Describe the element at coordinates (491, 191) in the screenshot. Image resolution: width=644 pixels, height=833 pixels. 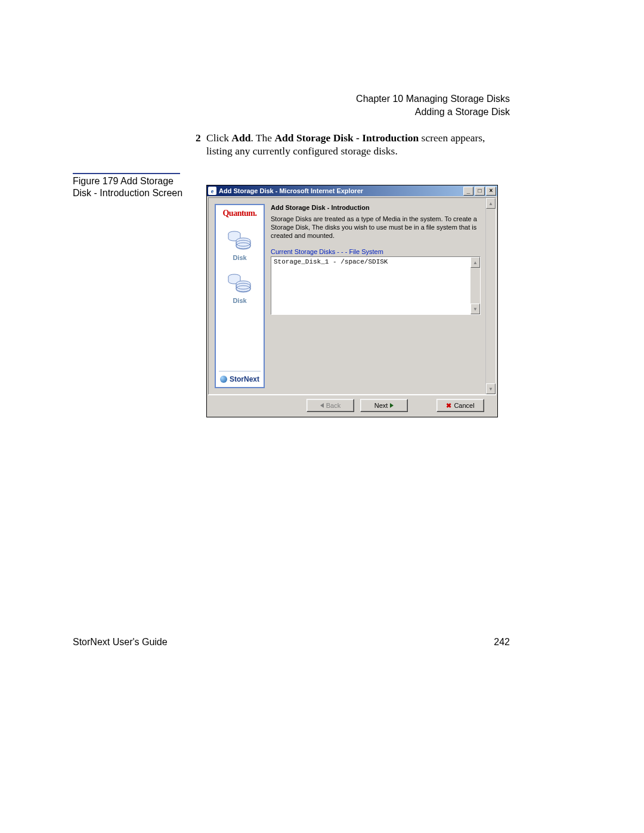
I see `close-button: ×` at that location.